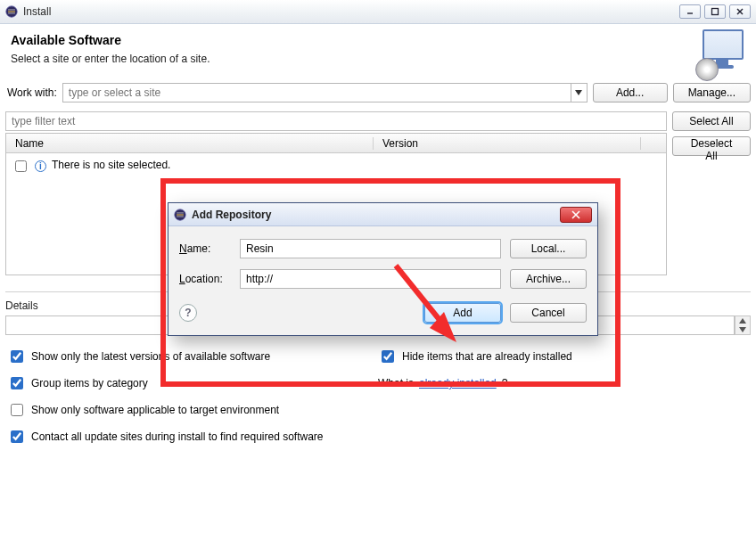 The width and height of the screenshot is (756, 549). I want to click on local-button: Local..., so click(548, 249).